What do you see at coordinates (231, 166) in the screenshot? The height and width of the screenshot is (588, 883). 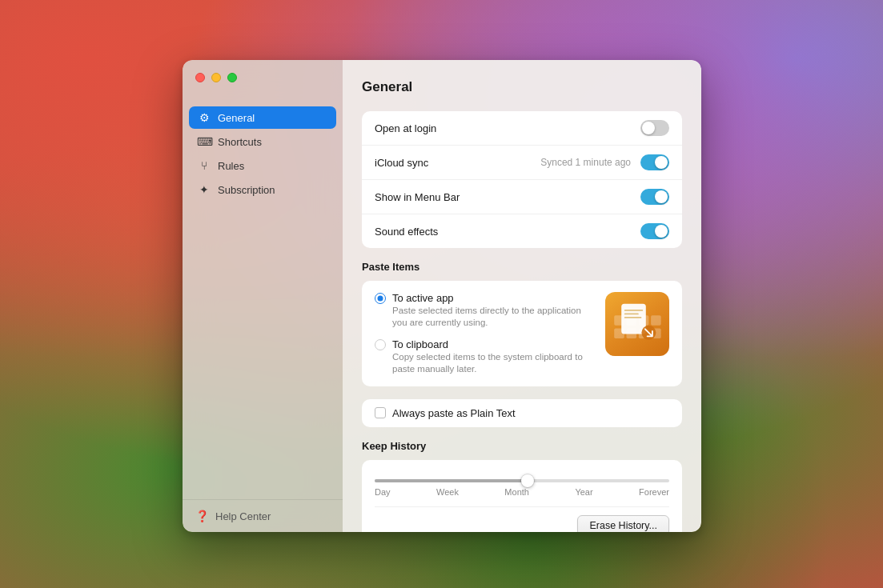 I see `sidebar-item-label-rules: Rules` at bounding box center [231, 166].